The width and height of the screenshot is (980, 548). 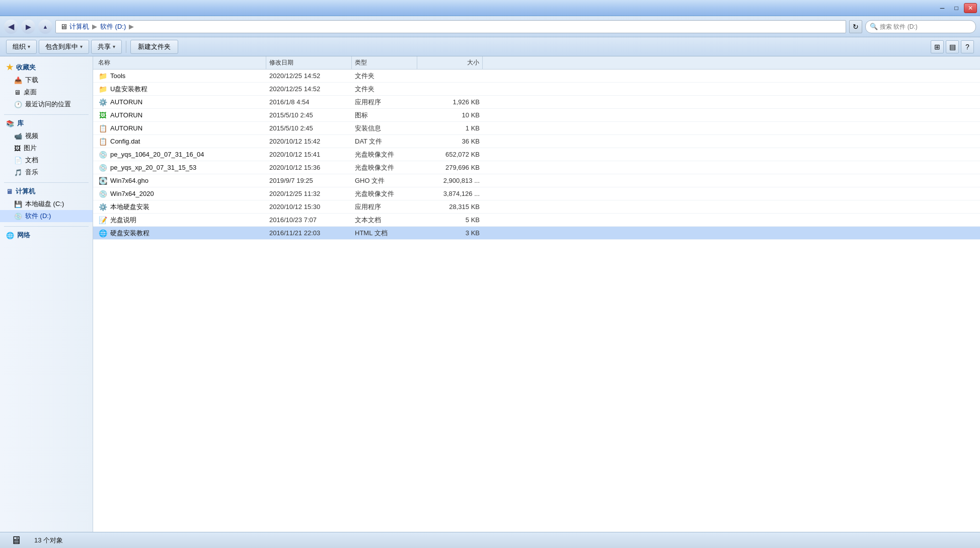 I want to click on table-row: 💽 Win7x64.gho 2019/9/7 19:25 GHO 文件 2,90…, so click(x=537, y=181).